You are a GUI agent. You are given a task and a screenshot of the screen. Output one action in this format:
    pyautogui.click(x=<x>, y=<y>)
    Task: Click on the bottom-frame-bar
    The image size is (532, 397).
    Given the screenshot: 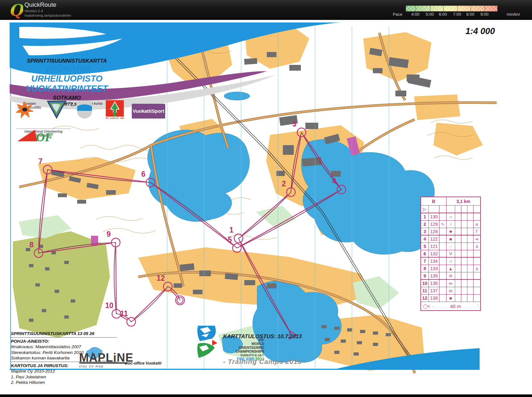 What is the action you would take?
    pyautogui.click(x=266, y=396)
    